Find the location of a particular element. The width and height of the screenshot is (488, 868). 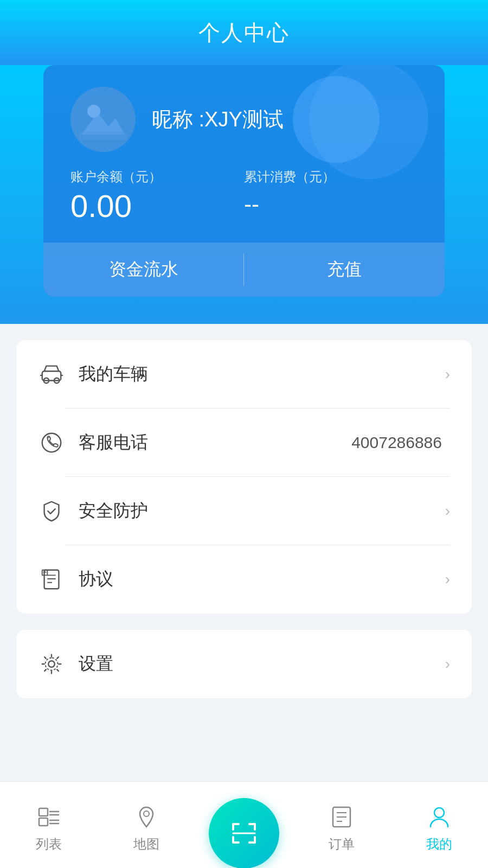

nav-mine-label: 我的 is located at coordinates (439, 844).